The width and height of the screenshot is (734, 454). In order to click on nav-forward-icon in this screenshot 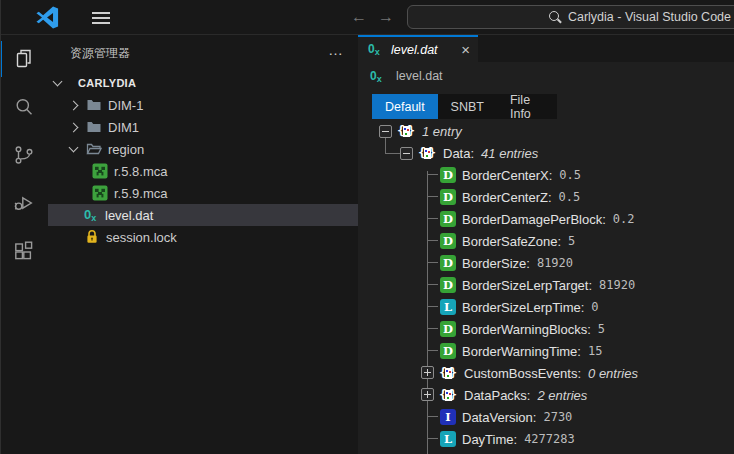, I will do `click(386, 17)`.